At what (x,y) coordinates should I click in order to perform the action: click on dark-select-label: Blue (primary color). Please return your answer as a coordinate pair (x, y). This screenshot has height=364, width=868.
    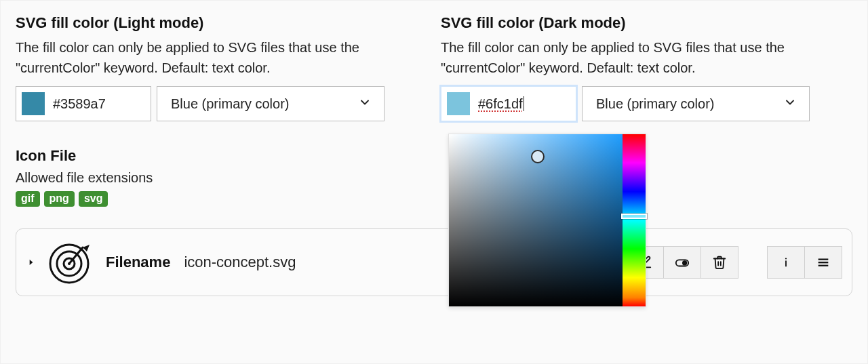
    Looking at the image, I should click on (655, 104).